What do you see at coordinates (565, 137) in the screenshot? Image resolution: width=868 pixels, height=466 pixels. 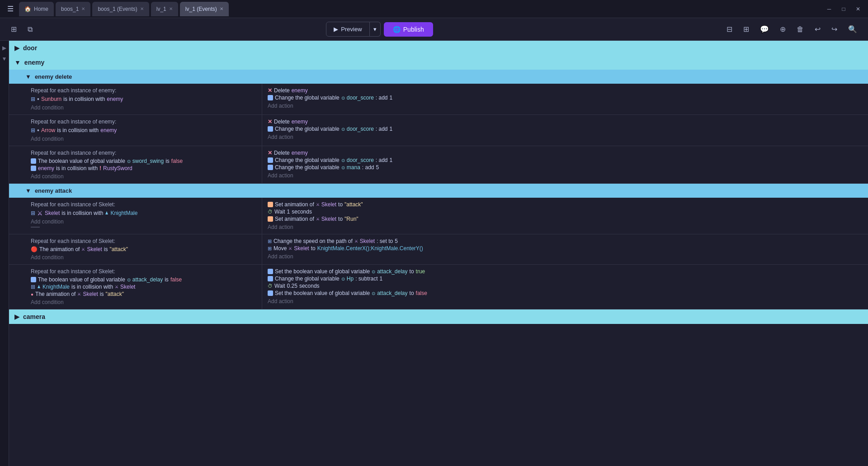 I see `add-action-2: Add action` at bounding box center [565, 137].